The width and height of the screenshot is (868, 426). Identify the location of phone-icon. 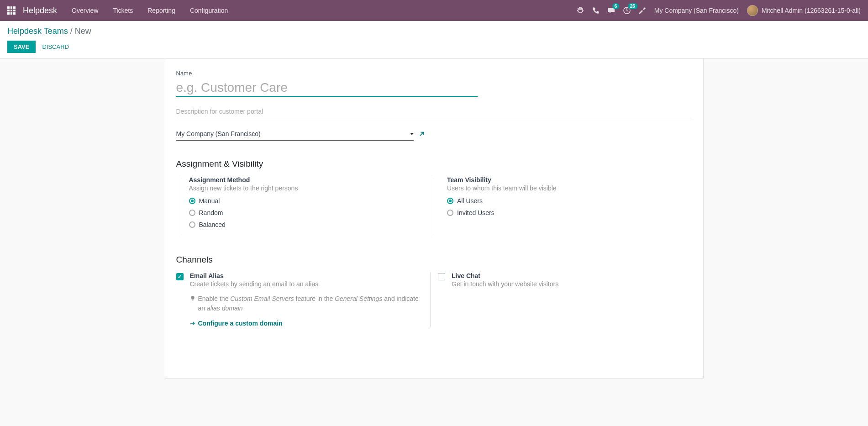
(596, 11).